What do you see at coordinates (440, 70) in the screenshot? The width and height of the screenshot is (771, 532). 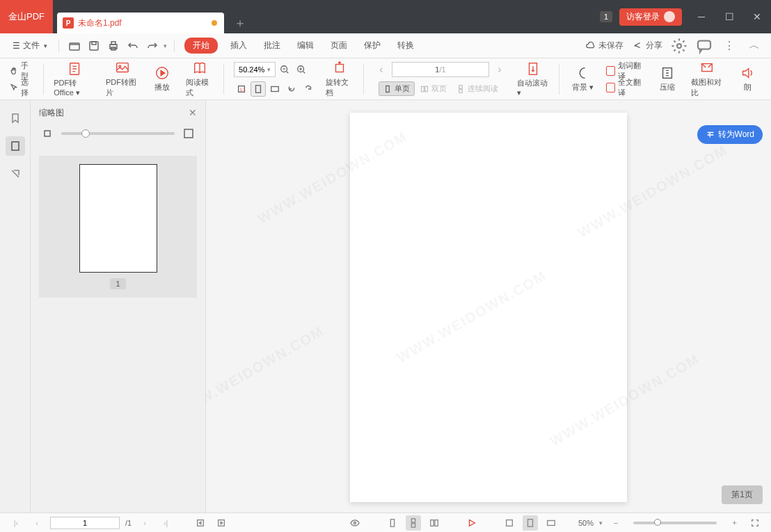 I see `page-input: 1/1` at bounding box center [440, 70].